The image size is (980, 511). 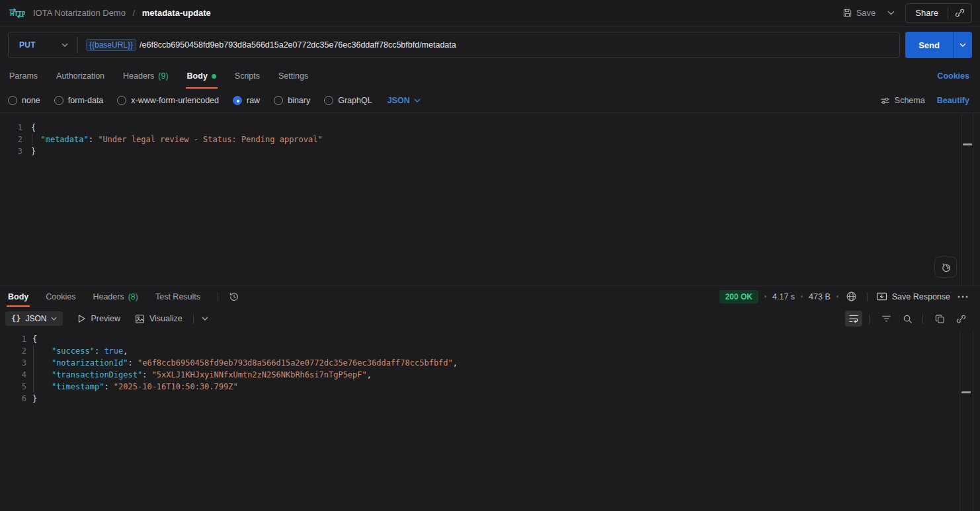 I want to click on wrap-text-button, so click(x=854, y=319).